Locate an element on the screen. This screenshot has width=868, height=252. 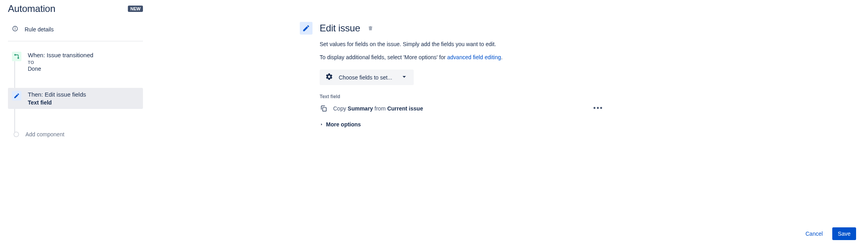
chevron-right-icon is located at coordinates (322, 124).